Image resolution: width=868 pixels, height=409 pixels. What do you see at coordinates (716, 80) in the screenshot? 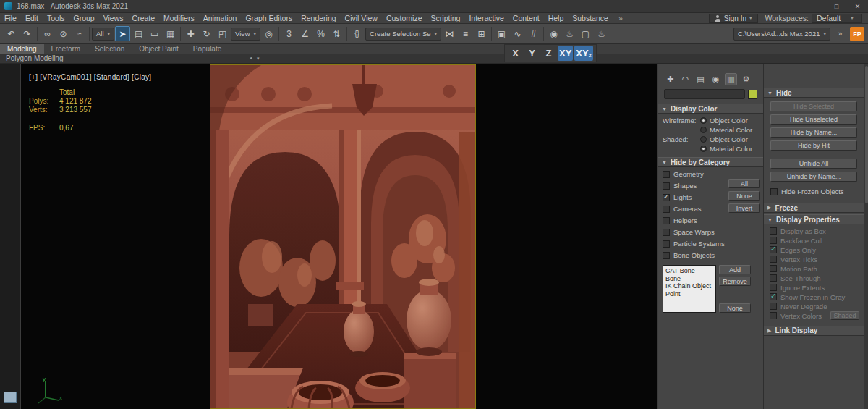
I see `motion-tab-icon: ◉` at bounding box center [716, 80].